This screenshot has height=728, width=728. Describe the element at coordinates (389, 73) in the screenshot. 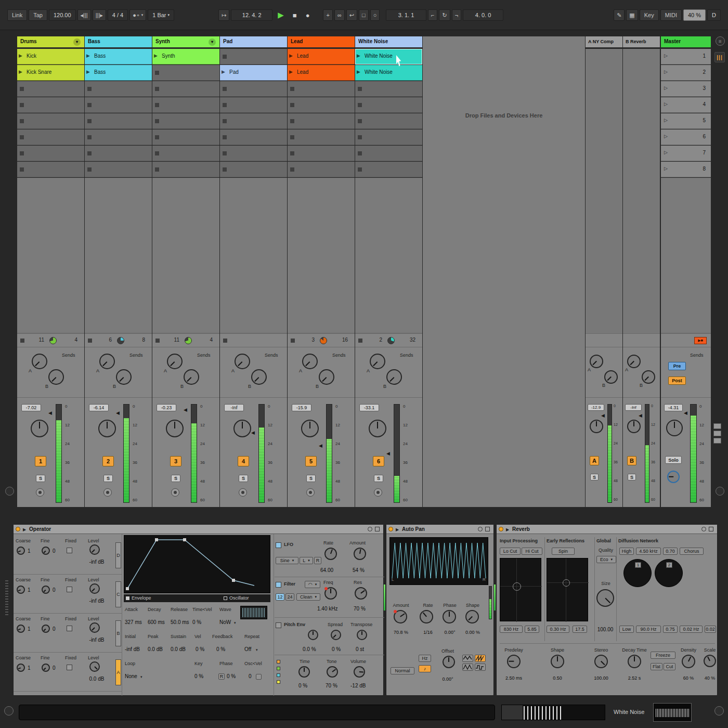

I see `clip-slot-filled: ▶White Noise` at that location.